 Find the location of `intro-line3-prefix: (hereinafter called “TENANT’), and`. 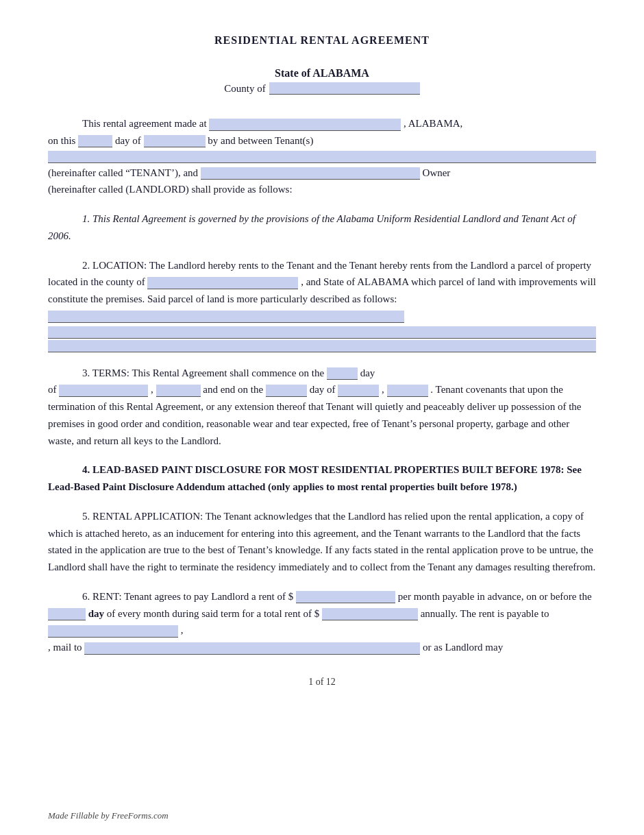

intro-line3-prefix: (hereinafter called “TENANT’), and is located at coordinates (123, 173).